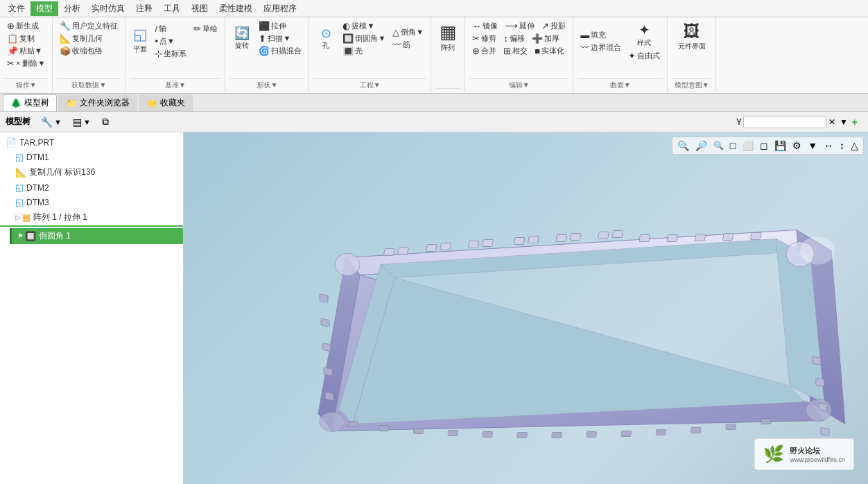 The image size is (868, 484). I want to click on clear-search-btn: ✕, so click(832, 122).